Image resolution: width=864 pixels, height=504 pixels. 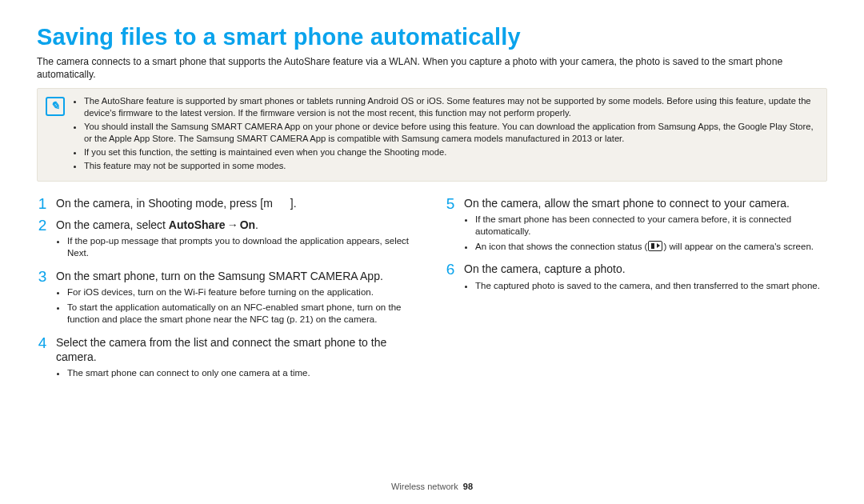 What do you see at coordinates (55, 106) in the screenshot?
I see `note-icon: ✎` at bounding box center [55, 106].